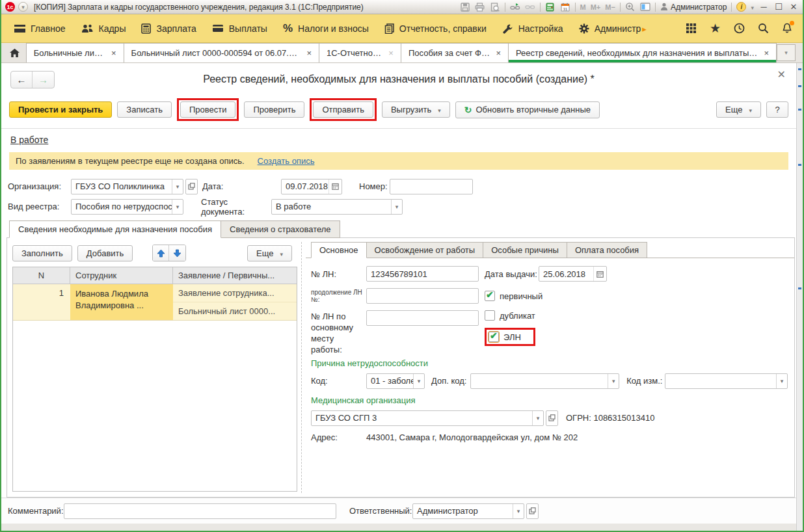  I want to click on search-icon, so click(764, 29).